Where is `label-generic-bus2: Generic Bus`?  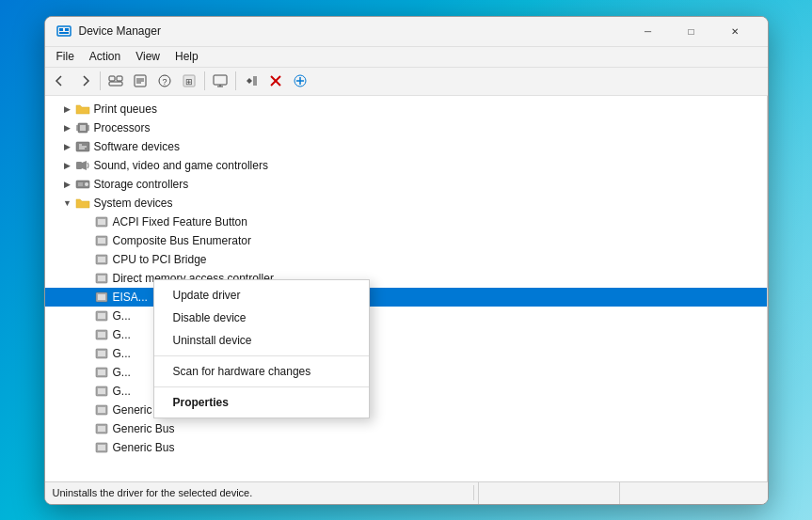 label-generic-bus2: Generic Bus is located at coordinates (144, 429).